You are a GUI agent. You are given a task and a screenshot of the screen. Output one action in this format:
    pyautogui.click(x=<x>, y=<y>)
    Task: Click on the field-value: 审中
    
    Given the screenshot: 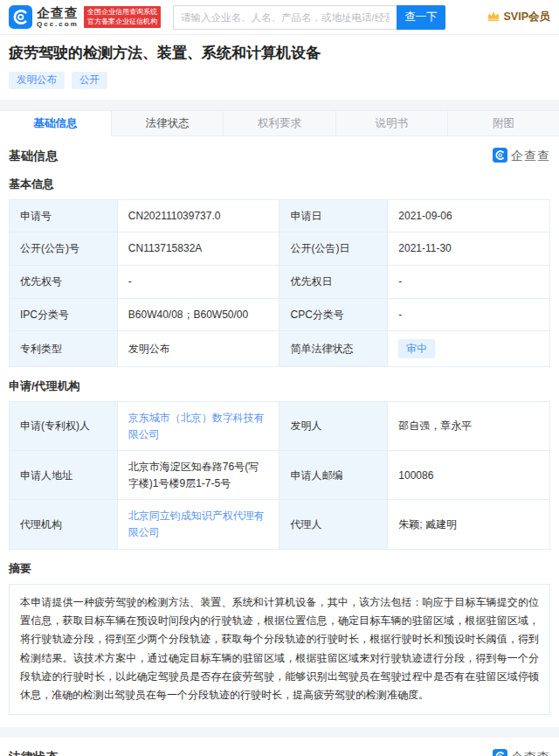 What is the action you would take?
    pyautogui.click(x=469, y=350)
    